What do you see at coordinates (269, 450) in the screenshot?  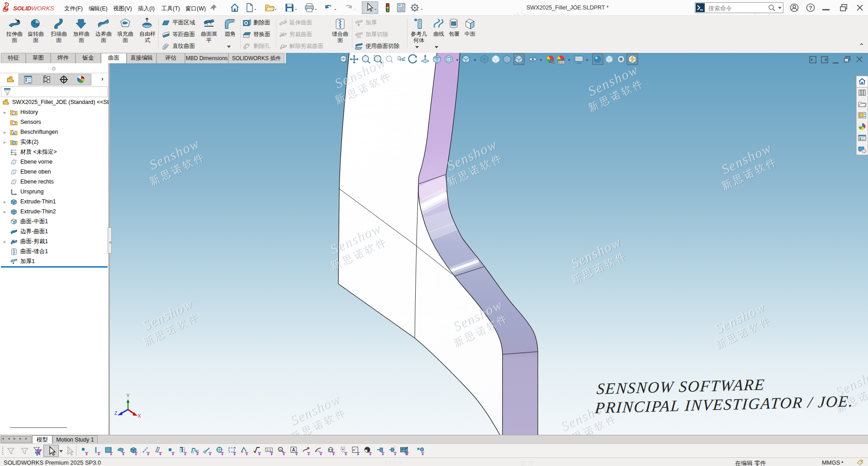 I see `svg-text: 0.3` at bounding box center [269, 450].